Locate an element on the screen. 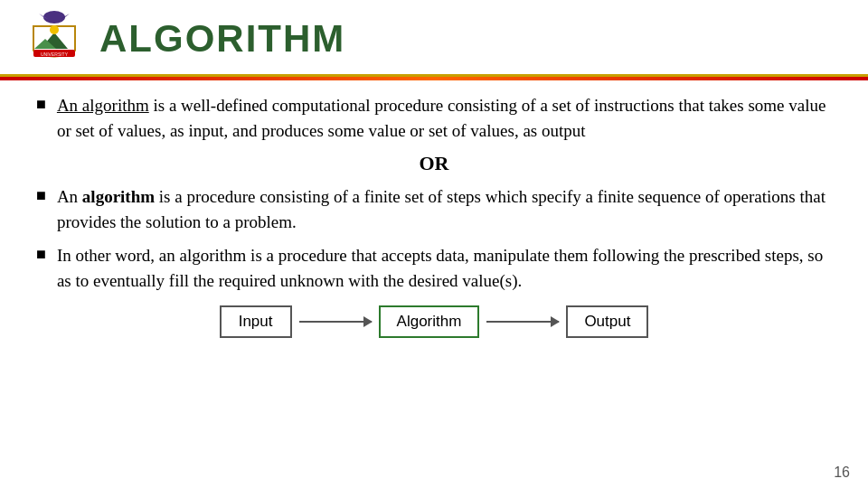 This screenshot has height=488, width=868. bullet-item-2: ■ An algorithm is a procedure consisting… is located at coordinates (434, 210).